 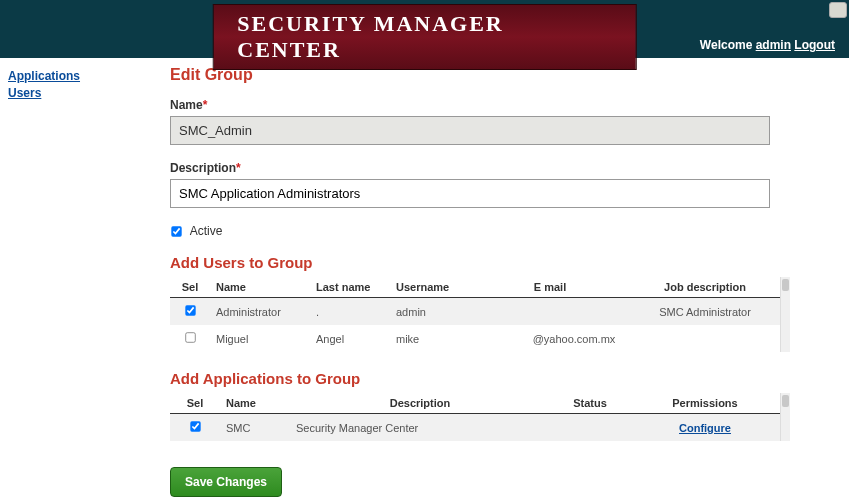 I want to click on cell-last: Angel, so click(x=350, y=338).